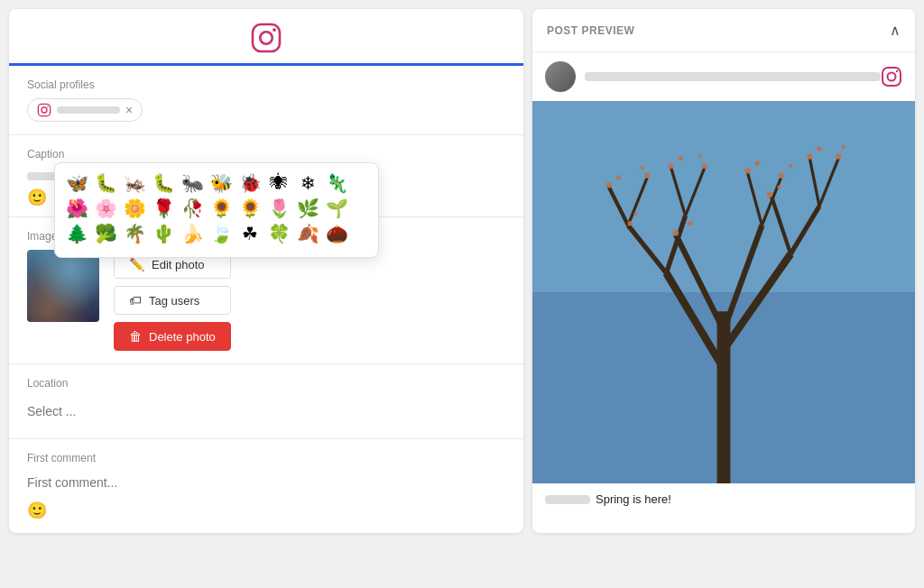 This screenshot has height=588, width=924. I want to click on edit-photo-label: Edit photo, so click(179, 265).